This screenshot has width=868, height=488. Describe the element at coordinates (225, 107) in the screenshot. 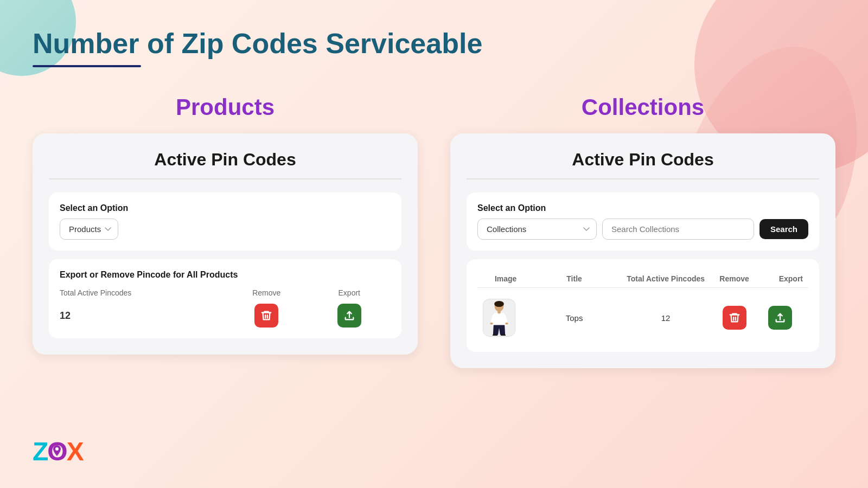

I see `products-heading: Products` at that location.